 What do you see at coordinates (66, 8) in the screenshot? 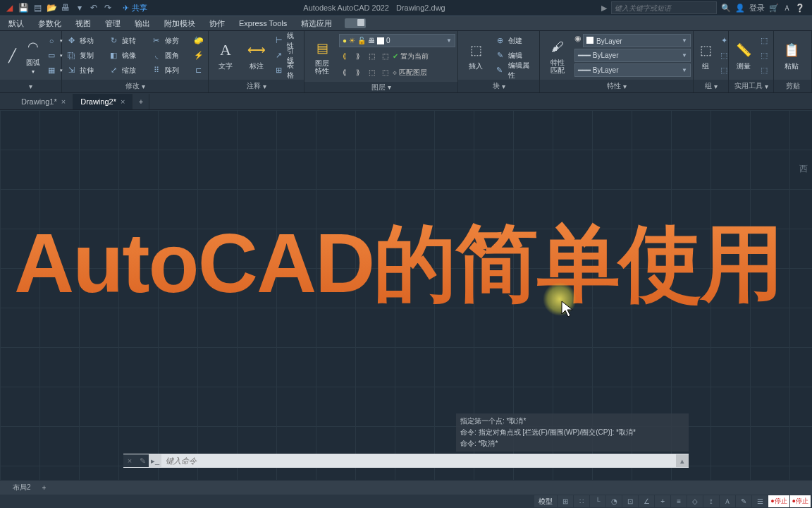
I see `qat-print-icon: 🖶` at bounding box center [66, 8].